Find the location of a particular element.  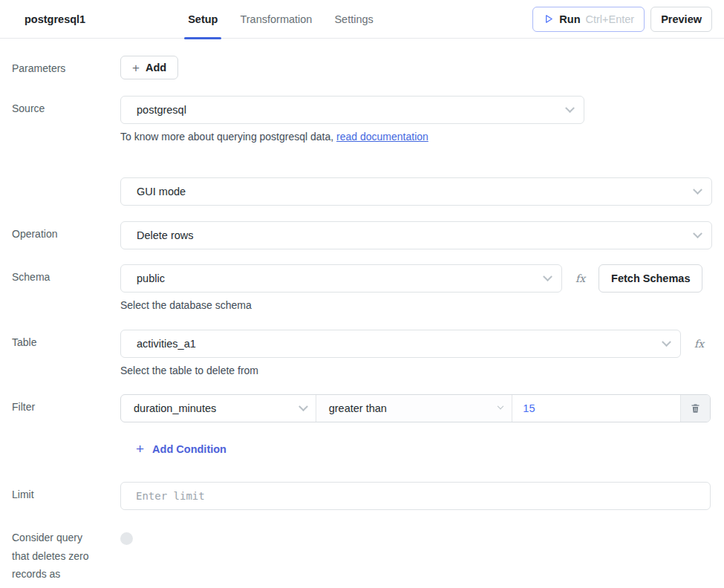

limit-row: Limit is located at coordinates (362, 496).